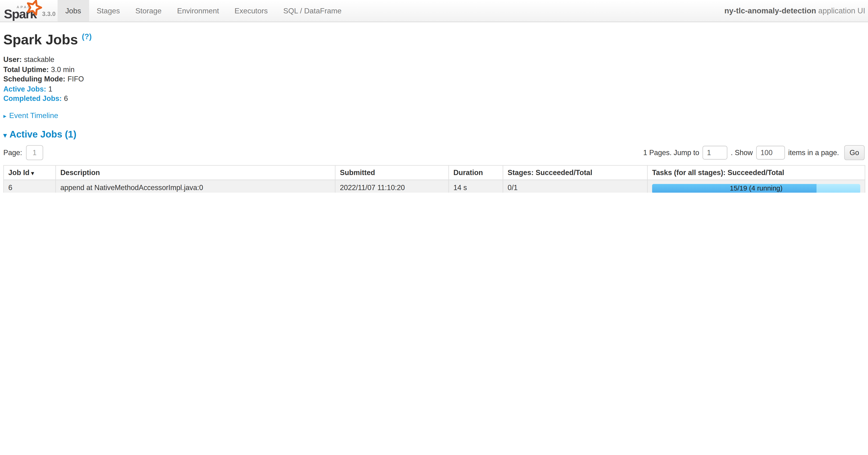 The height and width of the screenshot is (455, 868). What do you see at coordinates (30, 173) in the screenshot?
I see `col-job-id: Job Id▾` at bounding box center [30, 173].